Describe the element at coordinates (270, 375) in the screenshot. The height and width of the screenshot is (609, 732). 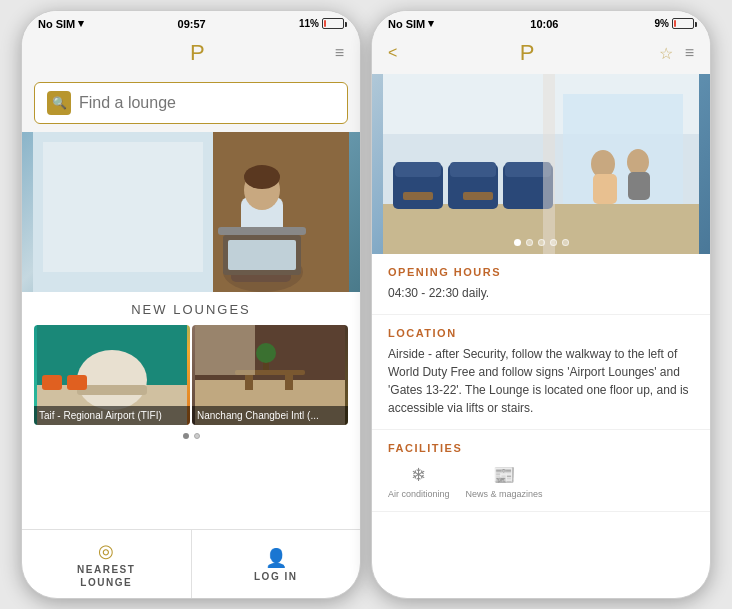
I see `lounge-card-nanchang: Nanchang Changbei Intl (...` at that location.